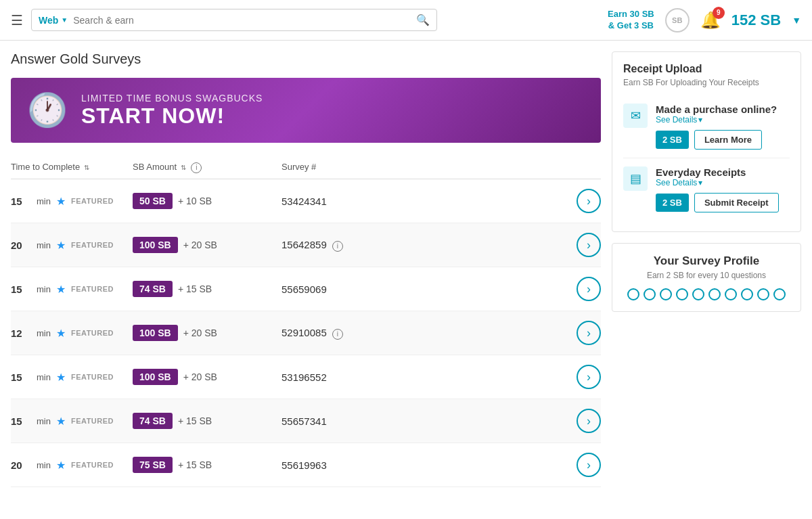  Describe the element at coordinates (306, 110) in the screenshot. I see `banner: 🕐 LIMITED TIME BONUS SWAGBUCKS START NOW…` at that location.